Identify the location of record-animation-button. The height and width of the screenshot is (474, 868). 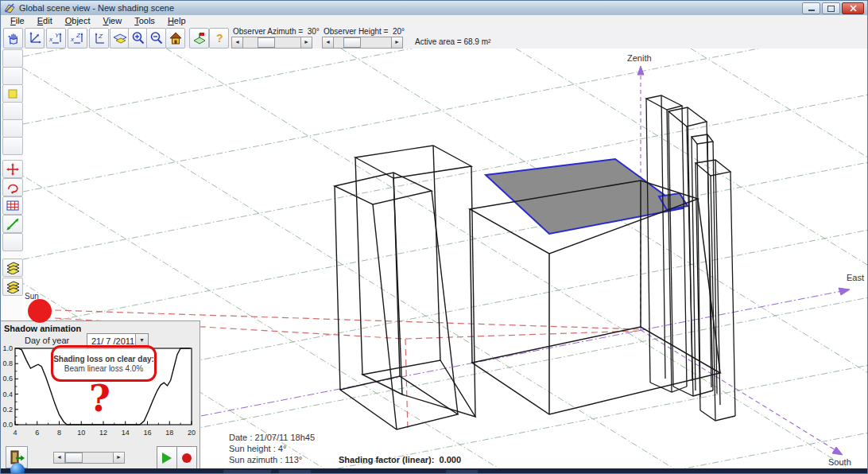
(187, 458).